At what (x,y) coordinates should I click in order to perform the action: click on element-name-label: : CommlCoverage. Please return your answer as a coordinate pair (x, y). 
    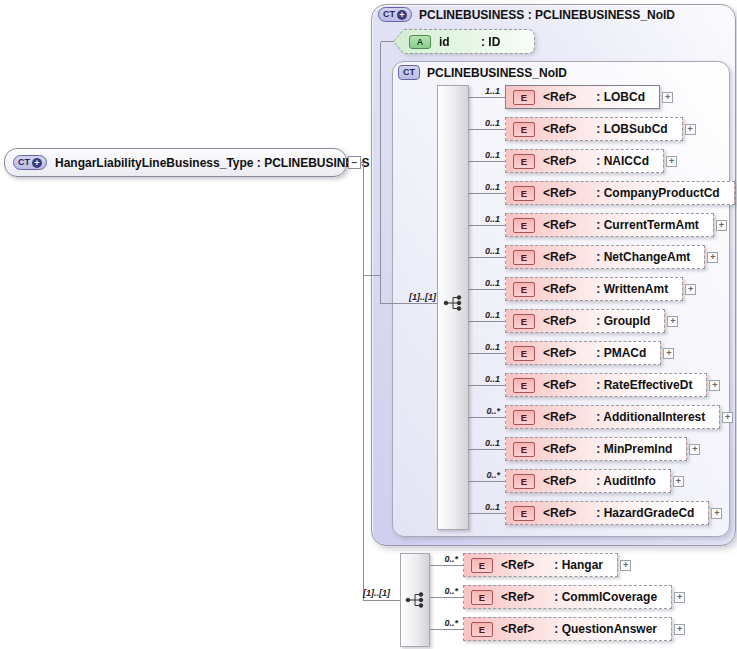
    Looking at the image, I should click on (606, 597).